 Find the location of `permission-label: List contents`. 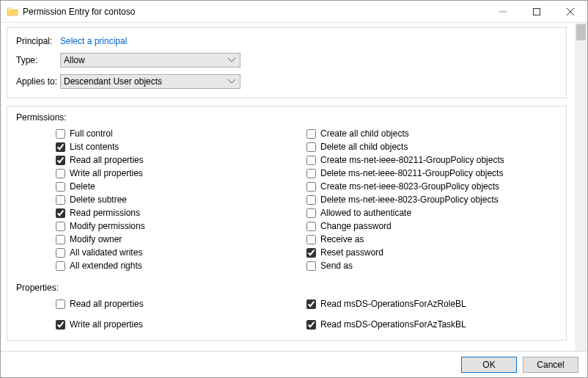

permission-label: List contents is located at coordinates (94, 147).